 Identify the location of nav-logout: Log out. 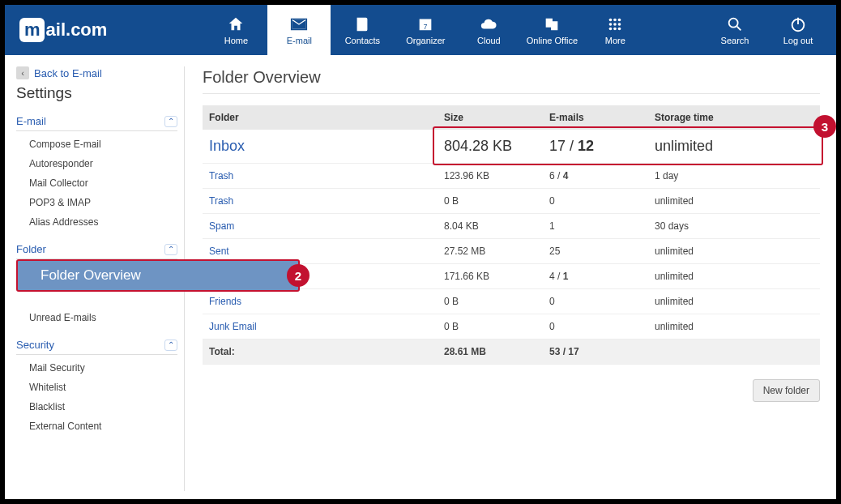
(798, 30).